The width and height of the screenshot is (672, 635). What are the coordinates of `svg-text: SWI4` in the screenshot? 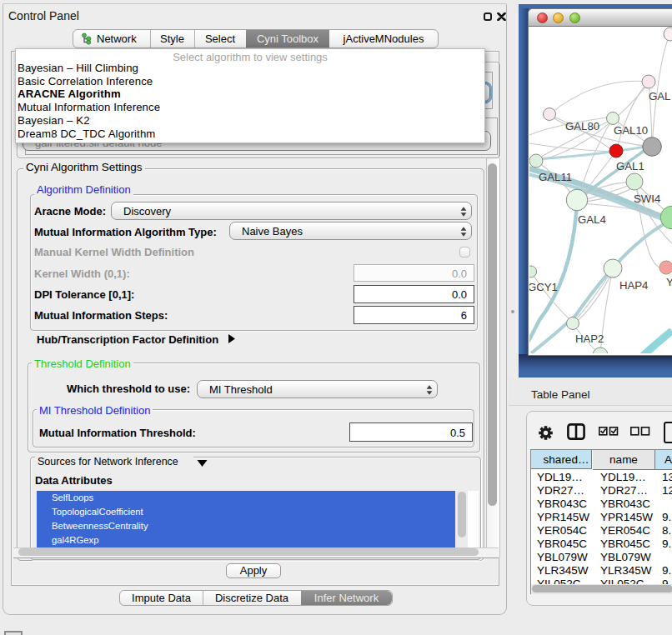 It's located at (647, 198).